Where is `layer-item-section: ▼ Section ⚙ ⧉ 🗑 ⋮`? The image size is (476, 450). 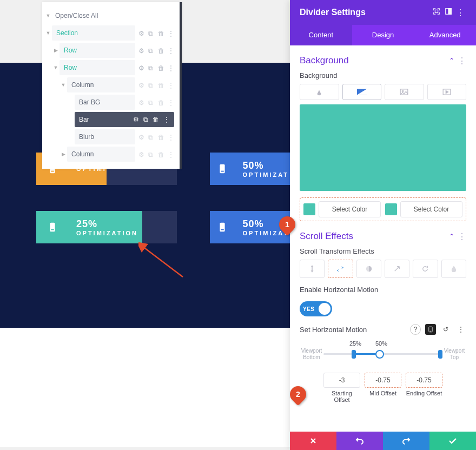
layer-item-section: ▼ Section ⚙ ⧉ 🗑 ⋮ is located at coordinates (109, 33).